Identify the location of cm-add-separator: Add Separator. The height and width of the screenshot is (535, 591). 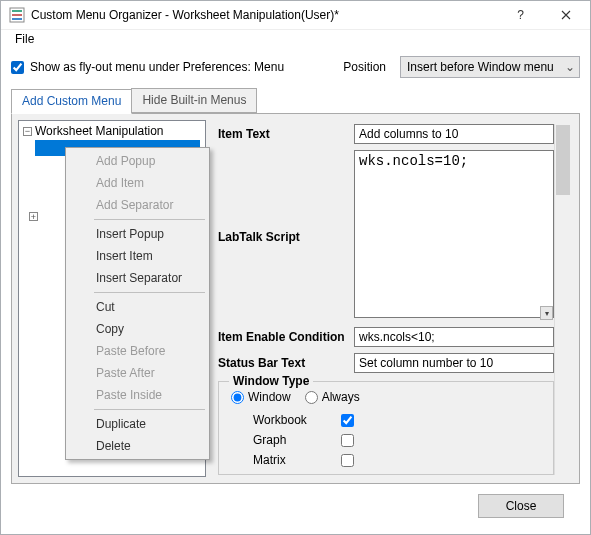
(138, 205).